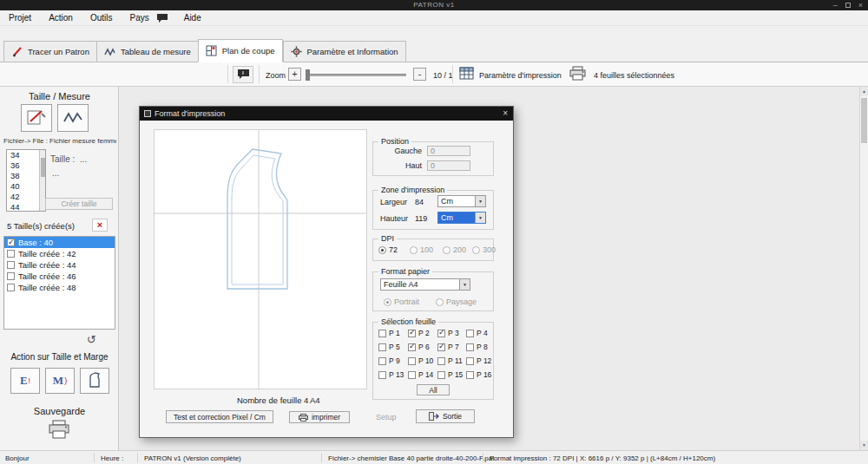 This screenshot has height=464, width=868. I want to click on print-settings-label: Paramètre d'impression, so click(521, 75).